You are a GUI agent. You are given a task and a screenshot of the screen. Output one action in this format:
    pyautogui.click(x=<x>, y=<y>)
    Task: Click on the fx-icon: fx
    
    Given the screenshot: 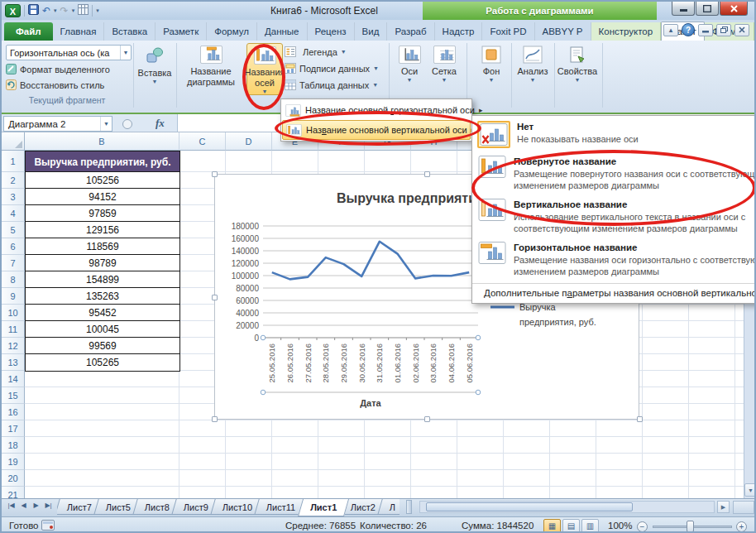 What is the action you would take?
    pyautogui.click(x=160, y=123)
    